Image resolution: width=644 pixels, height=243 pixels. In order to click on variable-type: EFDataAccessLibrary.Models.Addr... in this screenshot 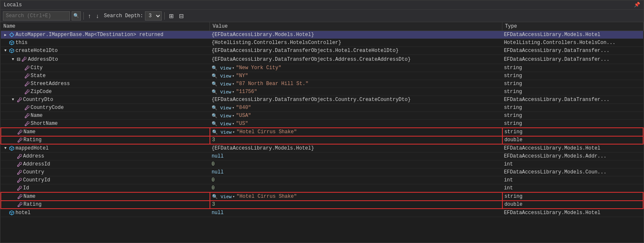, I will do `click(573, 157)`.